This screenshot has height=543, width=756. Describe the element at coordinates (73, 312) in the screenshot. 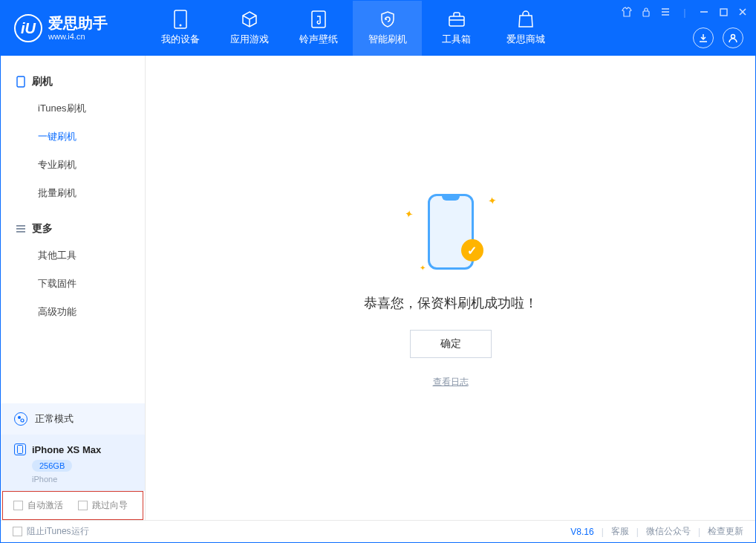

I see `sidebar-item-advanced: 高级功能` at that location.